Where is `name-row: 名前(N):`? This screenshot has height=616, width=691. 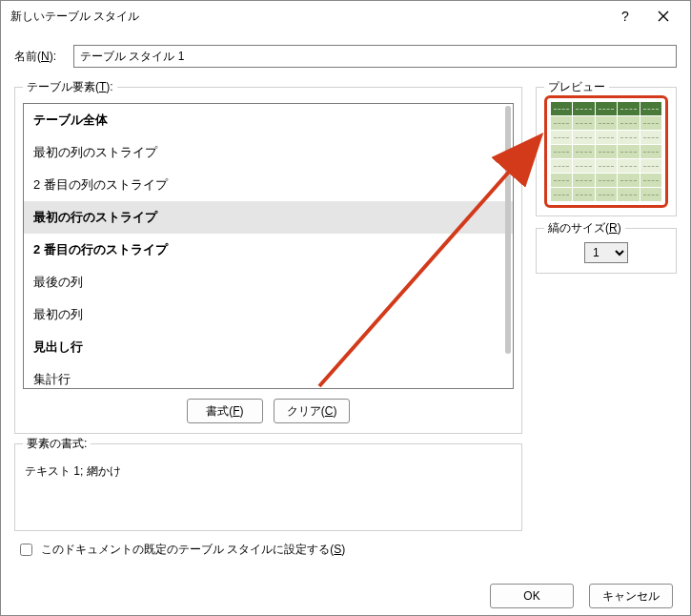
name-row: 名前(N): is located at coordinates (345, 56).